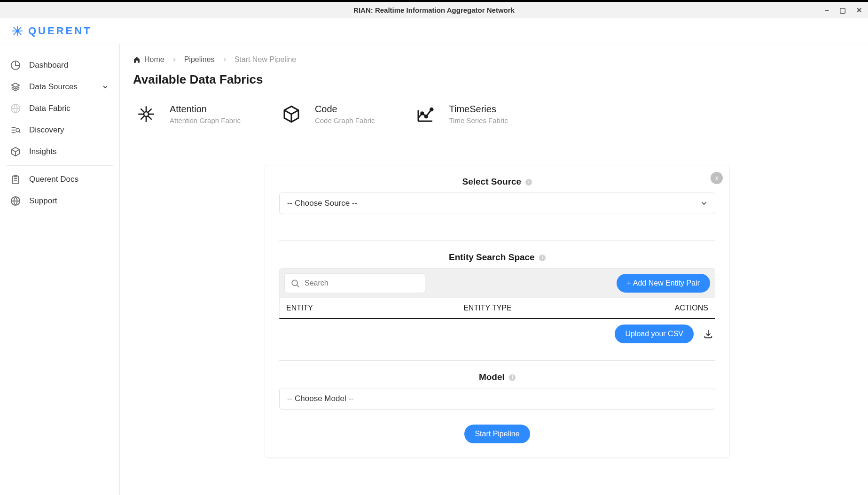 This screenshot has width=868, height=495. I want to click on home-icon, so click(137, 60).